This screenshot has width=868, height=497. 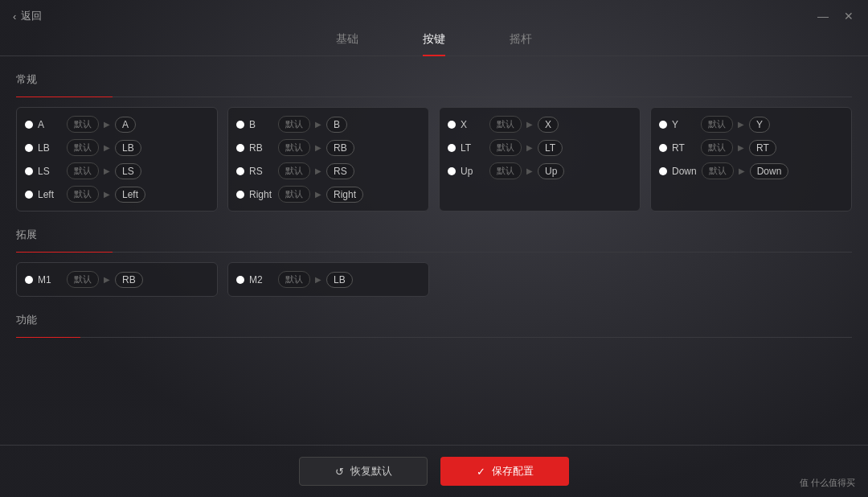 What do you see at coordinates (240, 125) in the screenshot?
I see `led-b` at bounding box center [240, 125].